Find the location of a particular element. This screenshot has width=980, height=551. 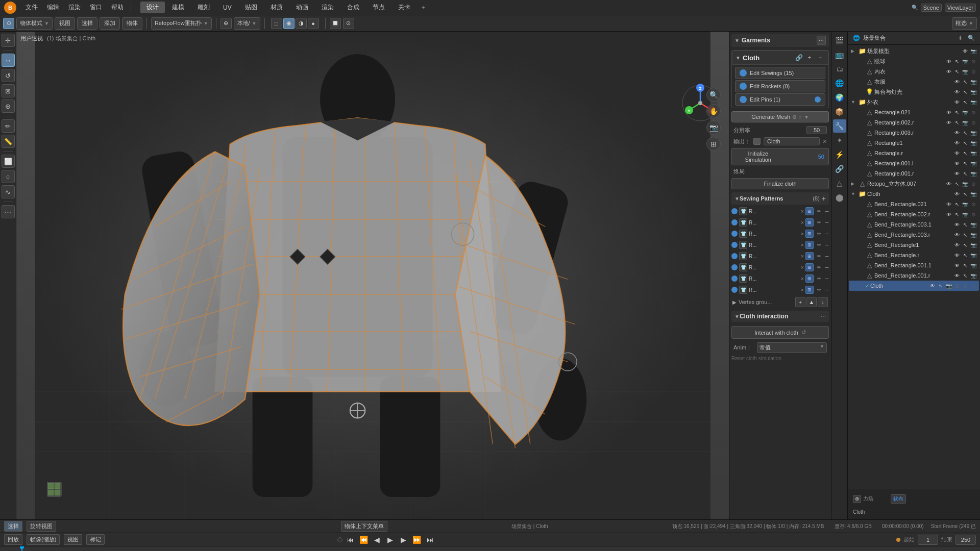

cloth-remove-icon: − is located at coordinates (820, 58).